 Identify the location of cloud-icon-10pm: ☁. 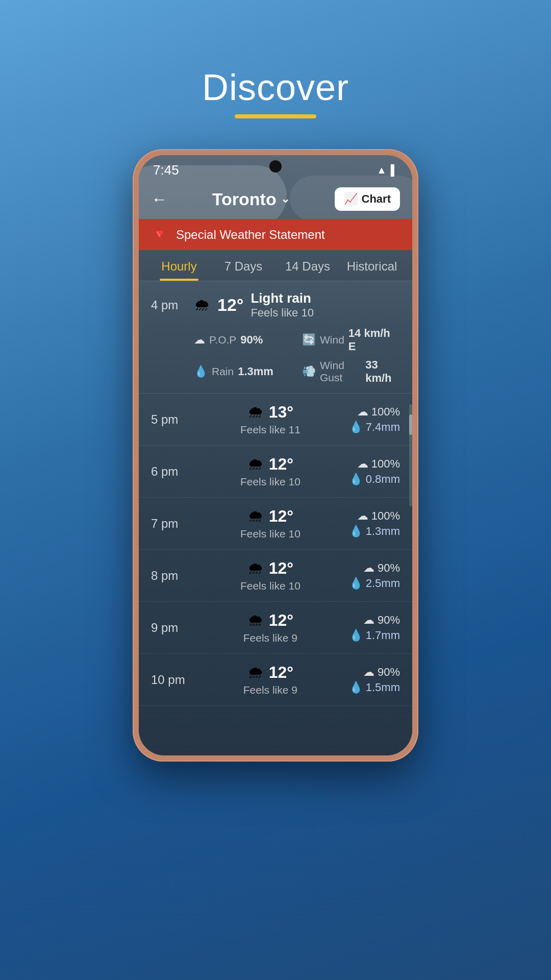
(369, 672).